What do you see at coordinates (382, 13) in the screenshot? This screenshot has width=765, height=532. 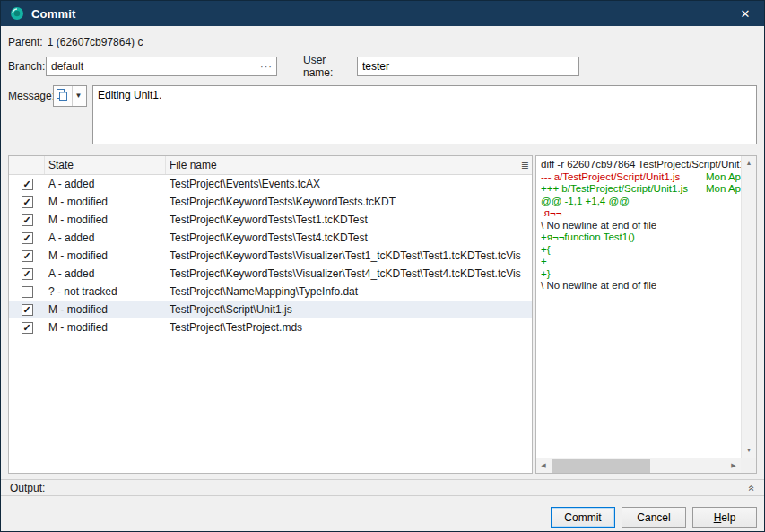 I see `title-bar: Commit ✕` at bounding box center [382, 13].